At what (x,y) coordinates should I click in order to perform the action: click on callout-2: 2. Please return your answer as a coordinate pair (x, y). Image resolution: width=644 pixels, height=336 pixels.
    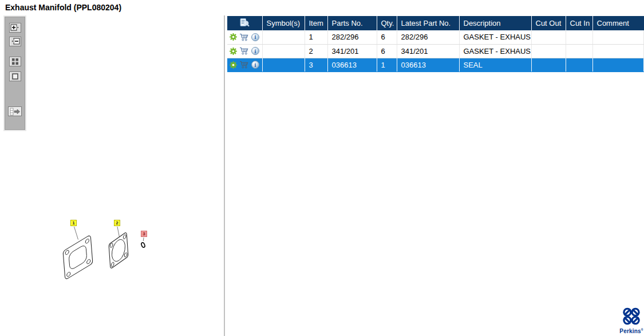
    Looking at the image, I should click on (117, 223).